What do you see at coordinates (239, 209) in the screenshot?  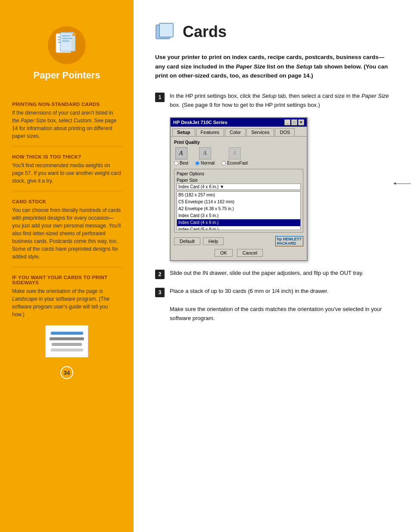 I see `listbox-item: A2 Envelope (4.38 x 5.75 in.)` at bounding box center [239, 209].